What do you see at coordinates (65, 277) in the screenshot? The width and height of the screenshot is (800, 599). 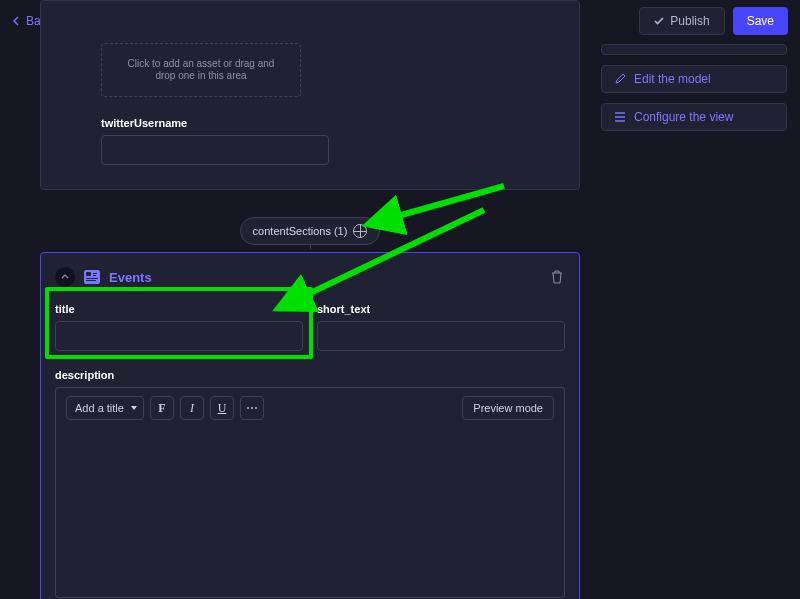 I see `dz-collapse-toggle` at bounding box center [65, 277].